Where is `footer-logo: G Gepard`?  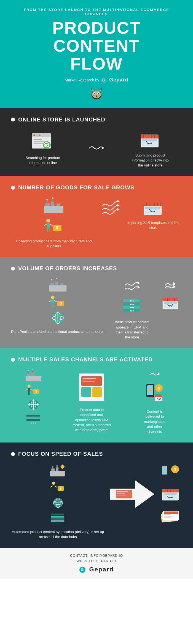 footer-logo: G Gepard is located at coordinates (96, 569).